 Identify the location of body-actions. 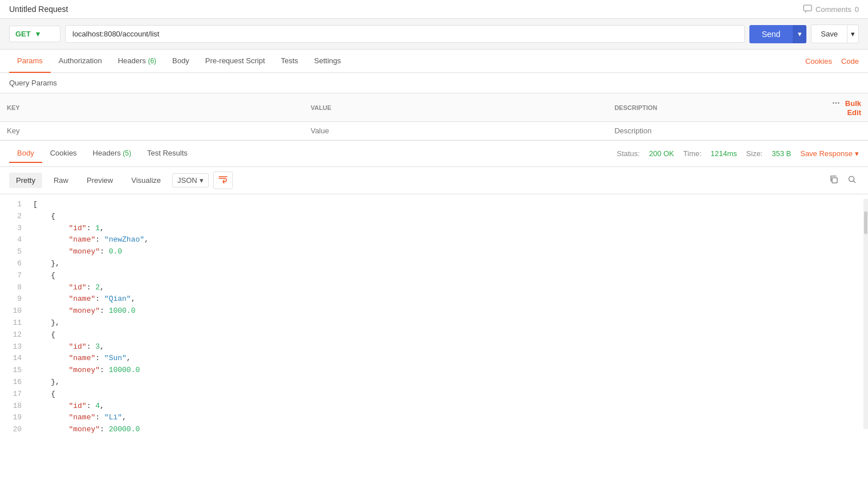
(843, 181).